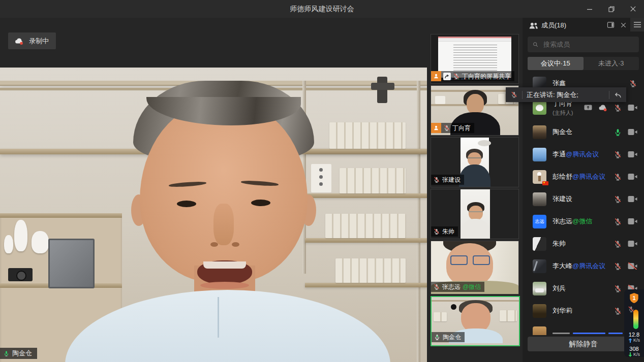  I want to click on member-name: 彭绘舒, so click(562, 177).